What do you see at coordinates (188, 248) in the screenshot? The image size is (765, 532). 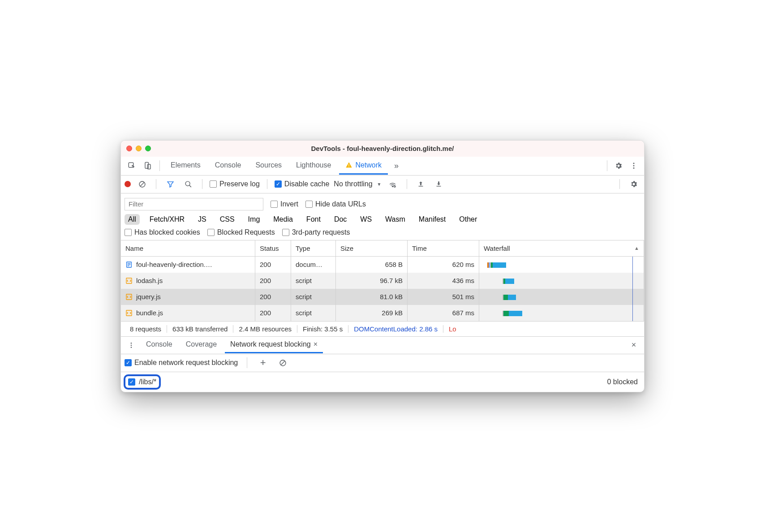 I see `col-name: Name` at bounding box center [188, 248].